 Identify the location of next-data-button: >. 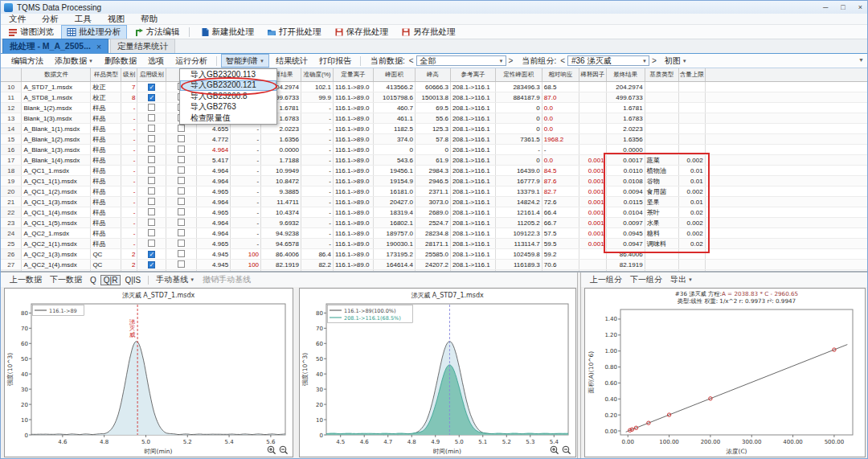
(511, 61).